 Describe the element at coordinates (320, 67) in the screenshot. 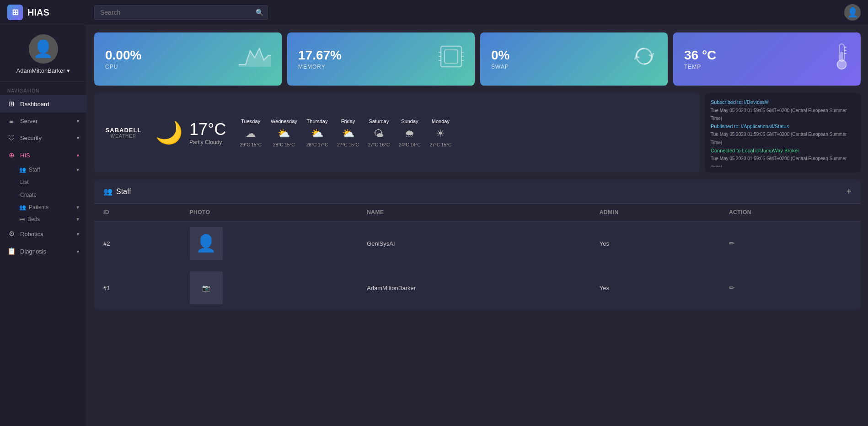

I see `memory-label: MEMORY` at that location.